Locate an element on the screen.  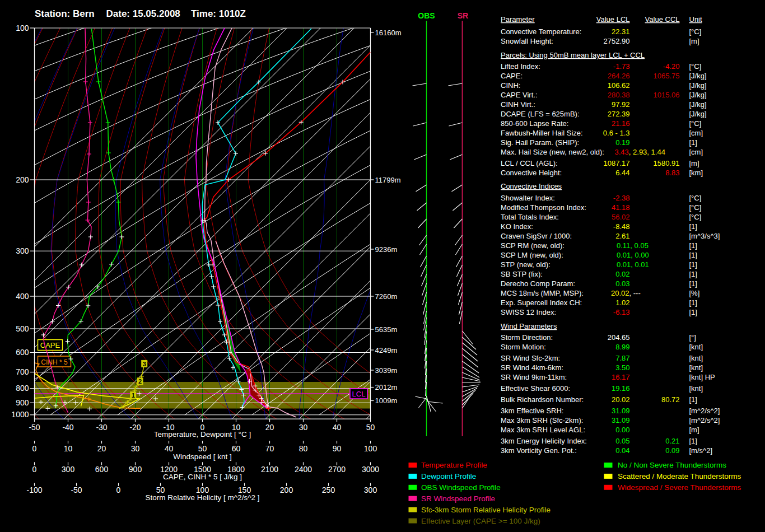
svg-text: 0.01, 0.01 is located at coordinates (633, 264).